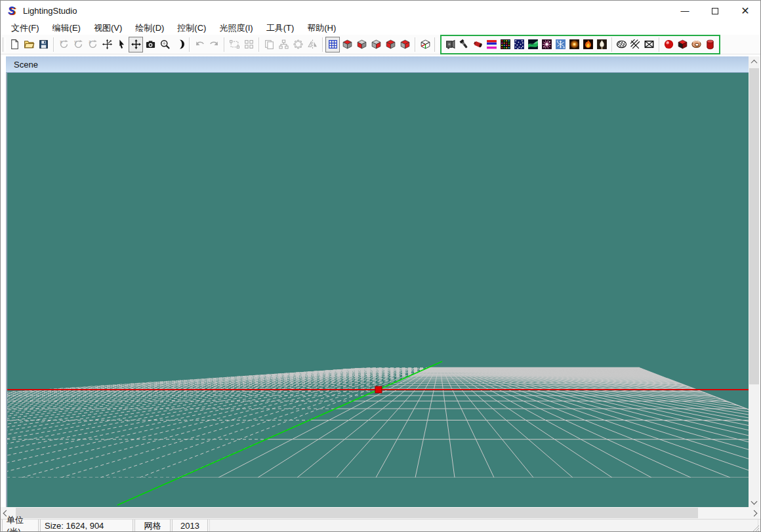  What do you see at coordinates (669, 45) in the screenshot?
I see `shape-sphere-button` at bounding box center [669, 45].